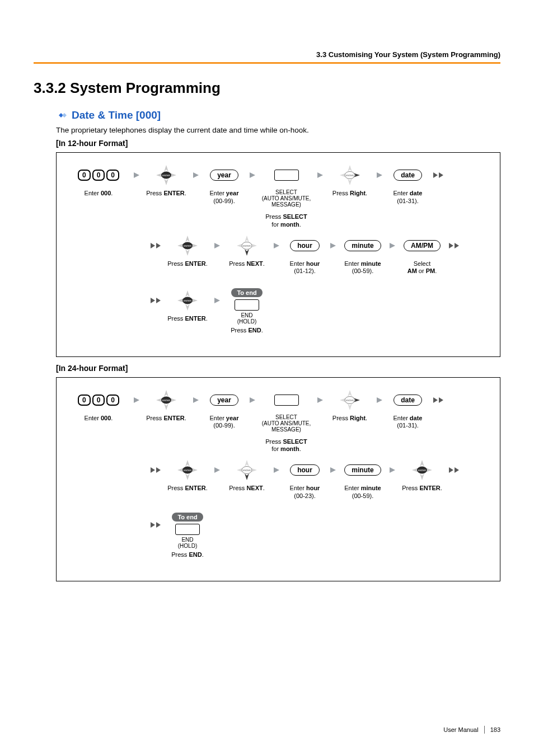 The image size is (534, 756). What do you see at coordinates (495, 730) in the screenshot?
I see `footer-page-number: 183` at bounding box center [495, 730].